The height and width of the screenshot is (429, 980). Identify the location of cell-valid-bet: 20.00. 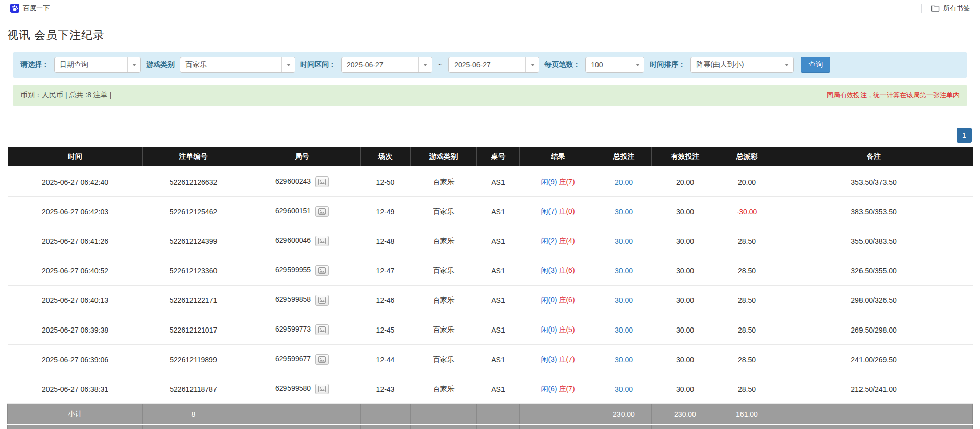
(685, 182).